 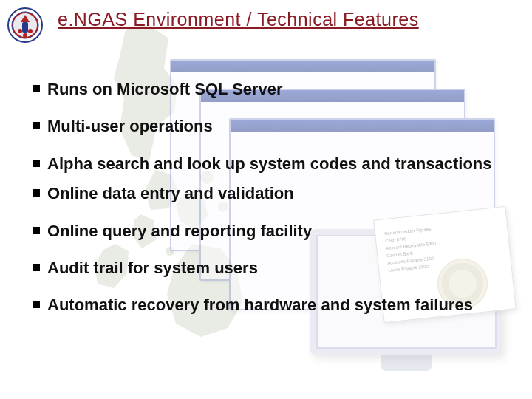 I want to click on feature-item: Automatic recovery from hardware and sys…, so click(x=271, y=305).